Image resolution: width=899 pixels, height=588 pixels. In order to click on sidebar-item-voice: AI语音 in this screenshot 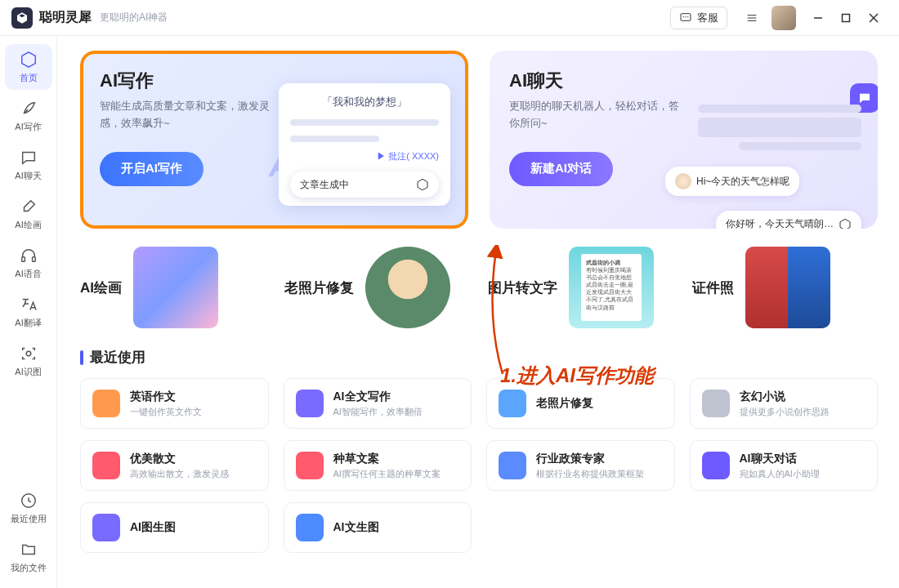, I will do `click(29, 263)`.